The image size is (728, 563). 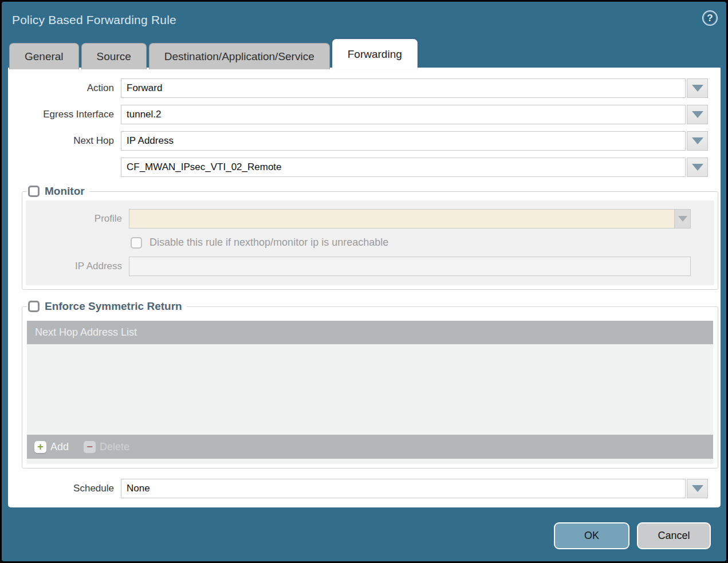 What do you see at coordinates (364, 20) in the screenshot?
I see `dialog-titlebar: Policy Based Forwarding Rule ?` at bounding box center [364, 20].